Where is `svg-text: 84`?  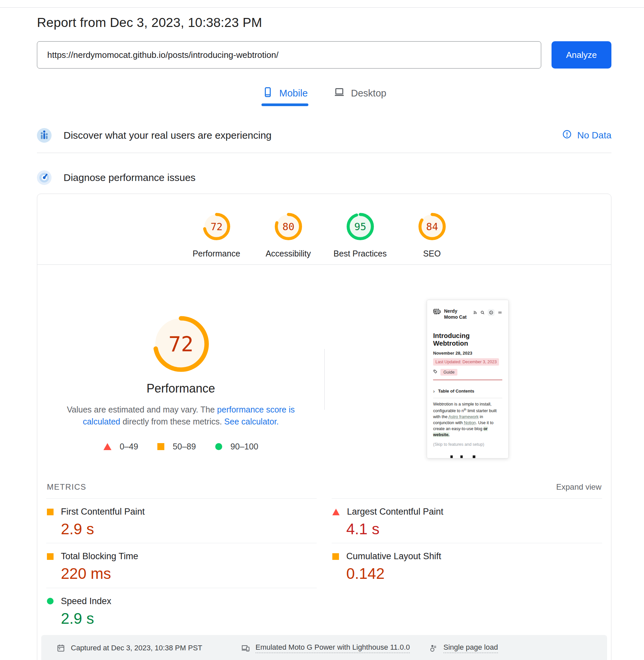
svg-text: 84 is located at coordinates (432, 227).